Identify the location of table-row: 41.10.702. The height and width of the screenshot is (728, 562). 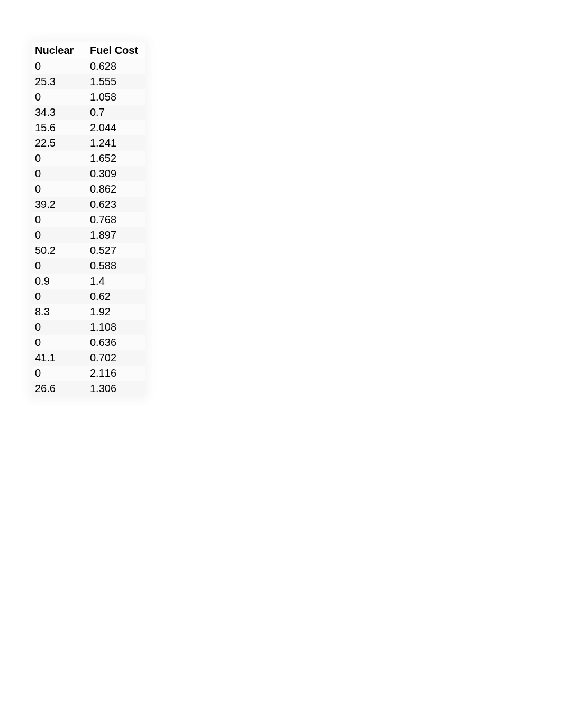
(88, 358).